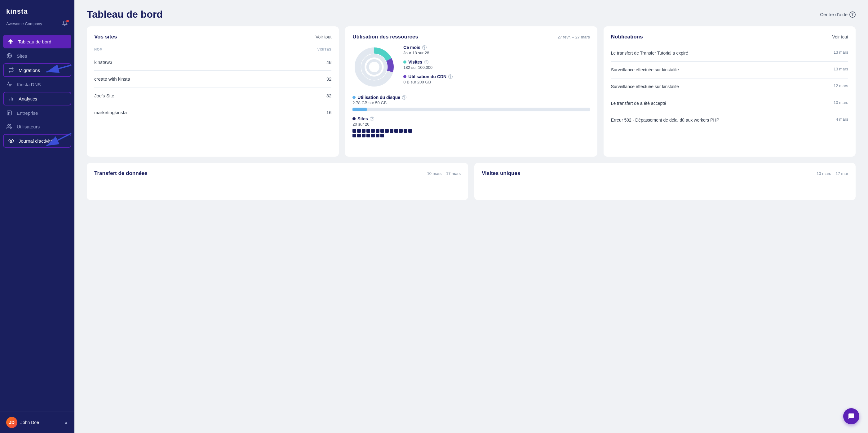 The image size is (868, 433). What do you see at coordinates (37, 56) in the screenshot?
I see `sidebar-item-sites: Sites` at bounding box center [37, 56].